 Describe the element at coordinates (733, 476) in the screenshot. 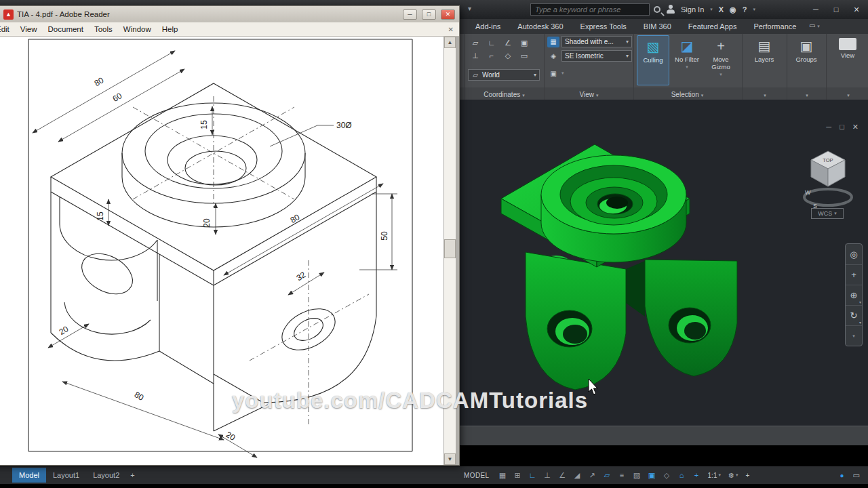

I see `workspace-gear-dropdown: ⚙ ▾` at that location.